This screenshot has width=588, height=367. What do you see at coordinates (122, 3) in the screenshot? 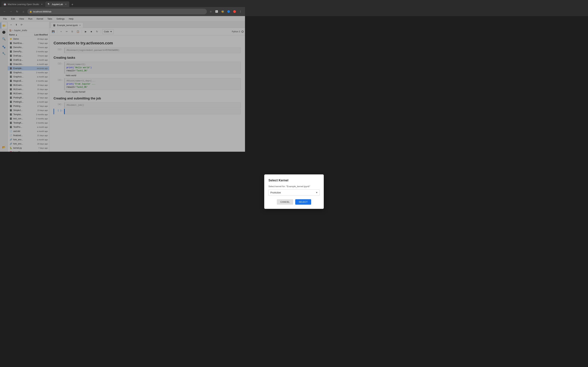
I see `tab-bar: 🤖 Machine Learning Open Studio ✕ ⚗ Jupyt…` at bounding box center [122, 3].